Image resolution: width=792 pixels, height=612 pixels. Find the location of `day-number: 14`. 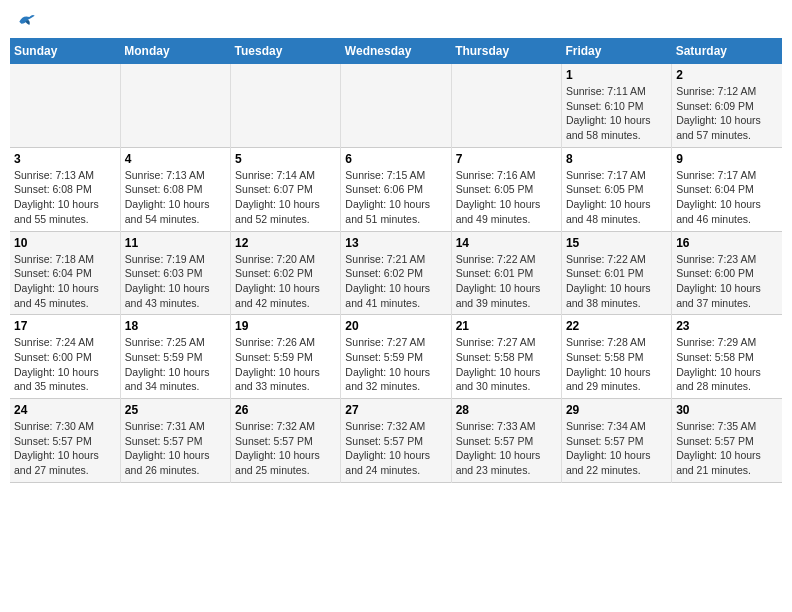

day-number: 14 is located at coordinates (506, 243).